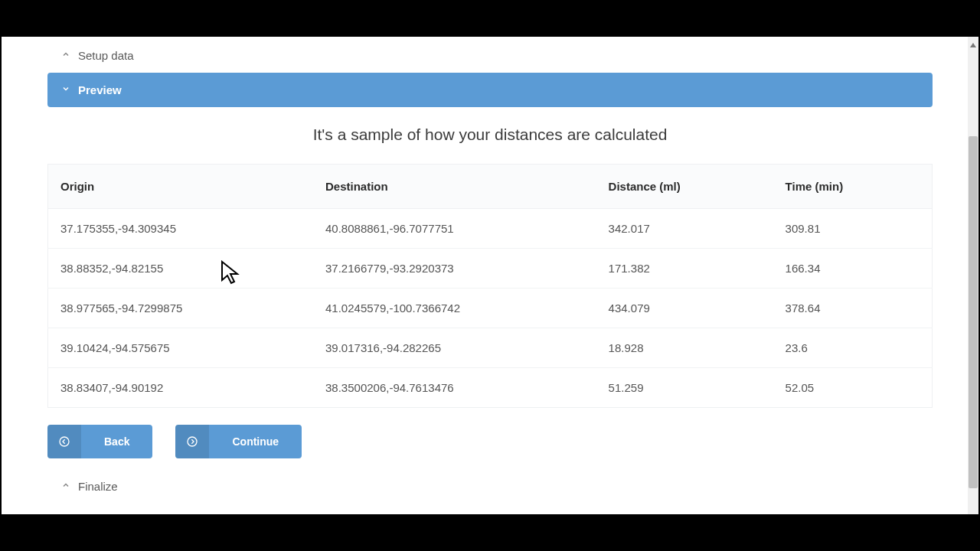 Image resolution: width=980 pixels, height=551 pixels. I want to click on cell-time: 52.05, so click(853, 388).